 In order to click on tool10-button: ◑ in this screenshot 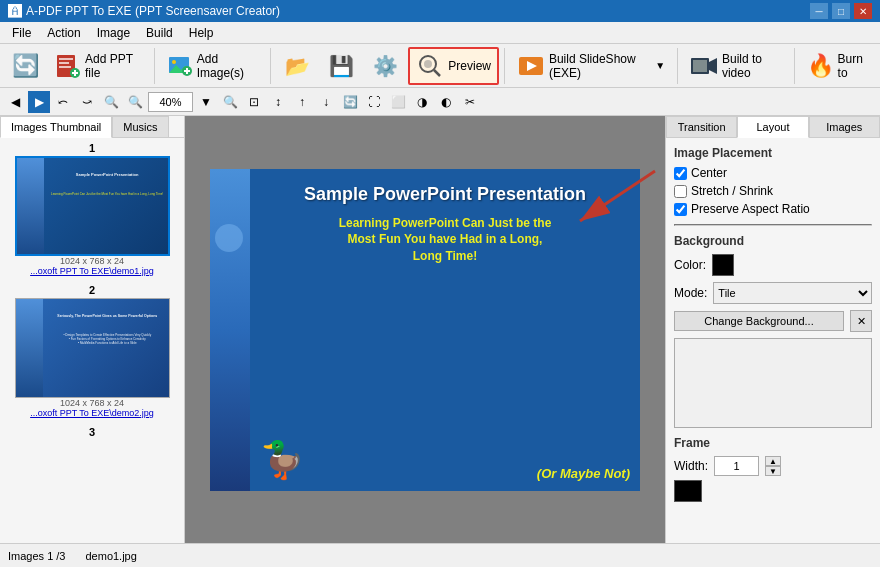, I will do `click(422, 102)`.